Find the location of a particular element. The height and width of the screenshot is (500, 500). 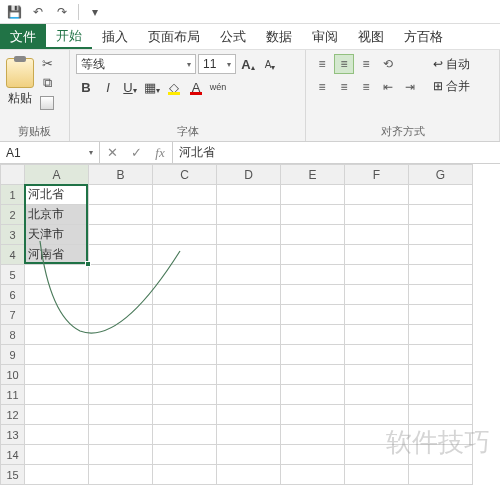

cell-E7 is located at coordinates (313, 315).